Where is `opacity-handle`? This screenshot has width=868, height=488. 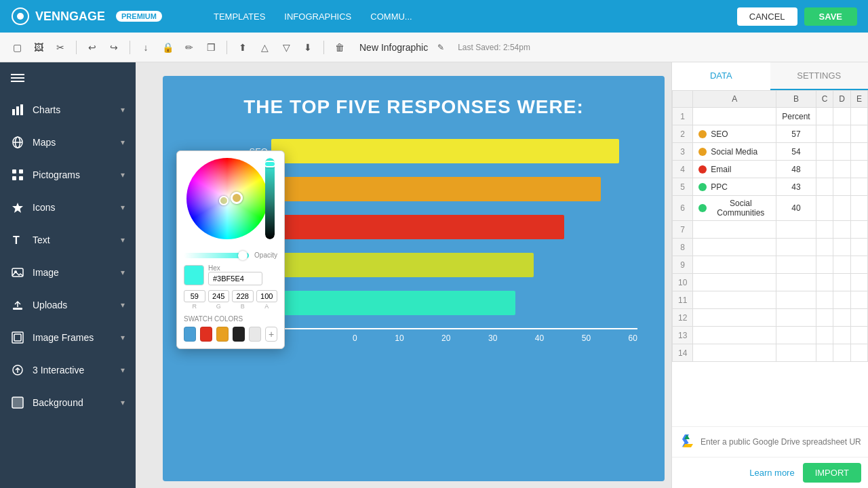 opacity-handle is located at coordinates (243, 256).